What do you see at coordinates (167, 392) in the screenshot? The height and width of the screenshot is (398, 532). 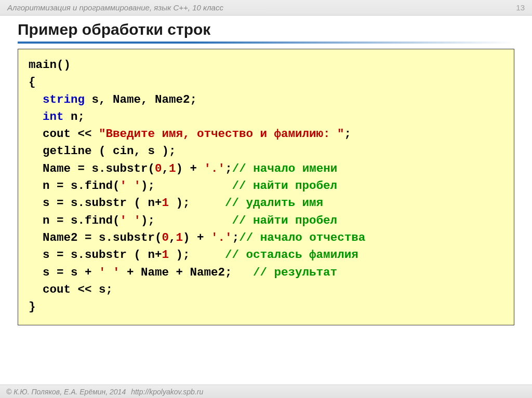 I see `footer-url: http://kpolyakov.spb.ru` at bounding box center [167, 392].